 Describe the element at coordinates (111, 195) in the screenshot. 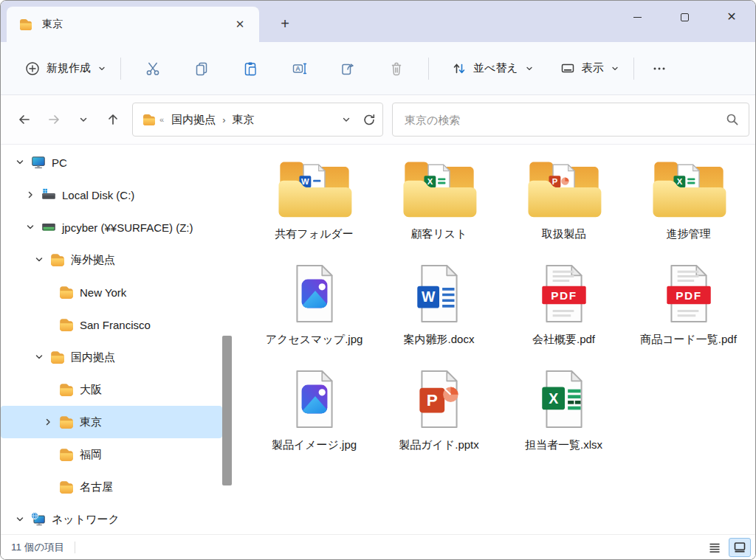

I see `sidebar-item-local-disk: Local Disk (C:)` at that location.